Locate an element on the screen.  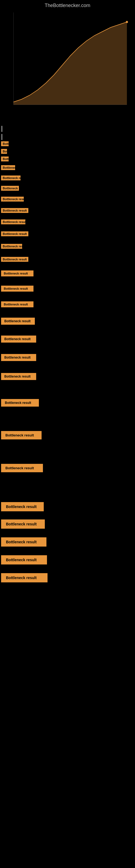
result-label-chip-9: Bottleneck result is located at coordinates (13, 222).